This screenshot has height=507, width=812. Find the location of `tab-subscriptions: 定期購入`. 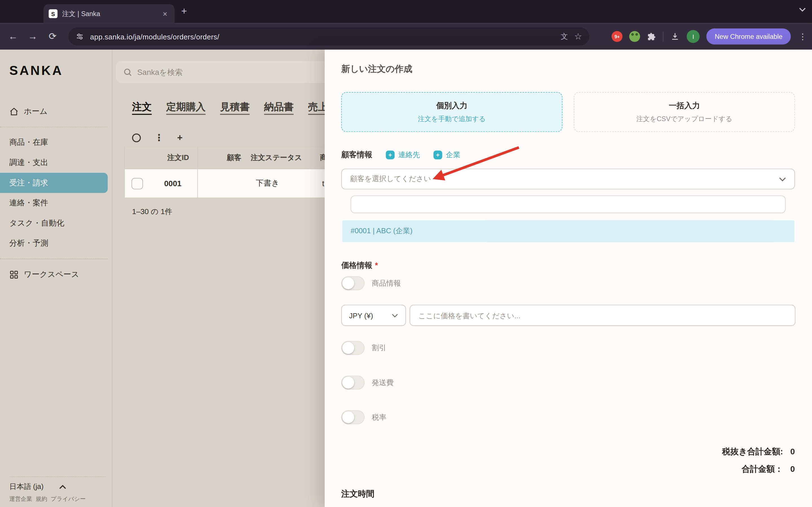

tab-subscriptions: 定期購入 is located at coordinates (186, 107).